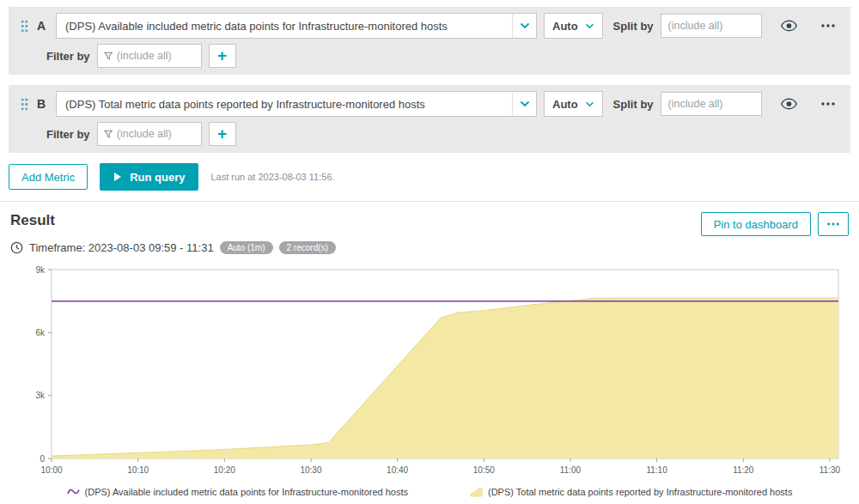 The height and width of the screenshot is (504, 859). Describe the element at coordinates (40, 333) in the screenshot. I see `svg-text: 6k` at that location.